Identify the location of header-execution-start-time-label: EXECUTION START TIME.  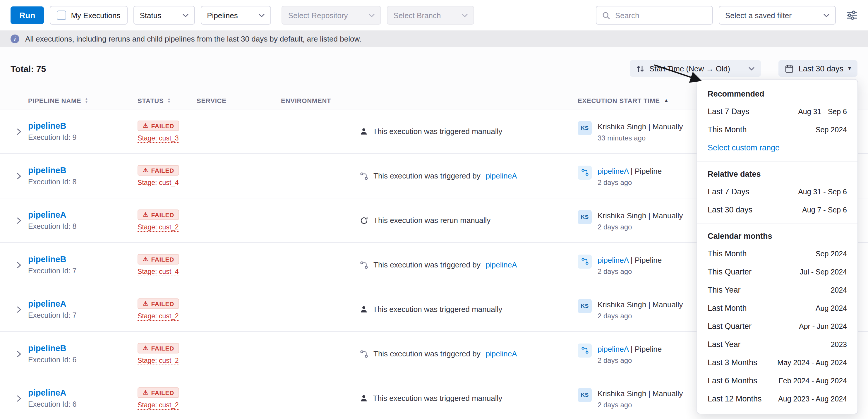
(619, 100).